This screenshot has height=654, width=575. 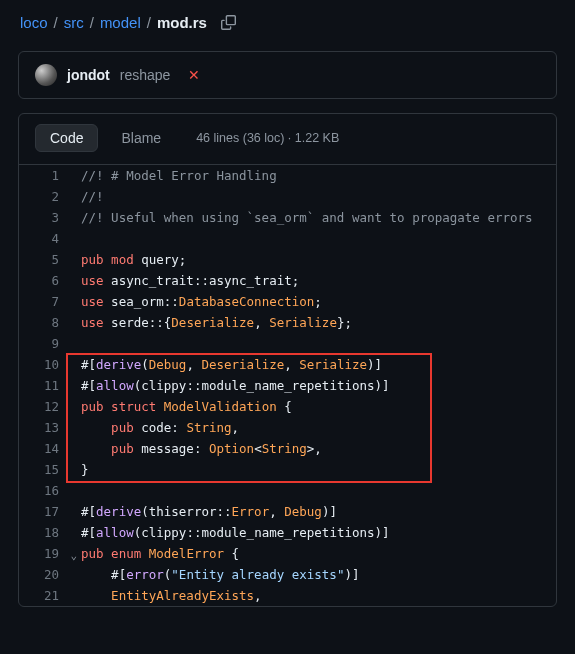 What do you see at coordinates (182, 22) in the screenshot?
I see `breadcrumb-current: mod.rs` at bounding box center [182, 22].